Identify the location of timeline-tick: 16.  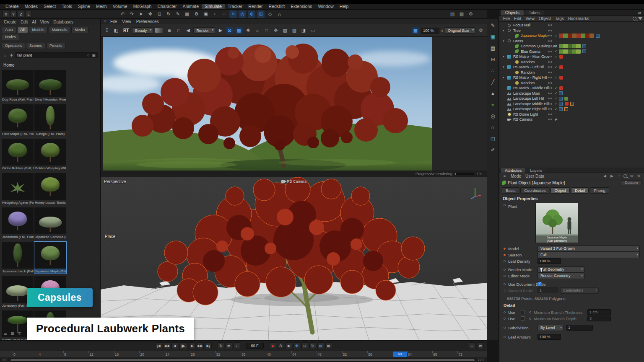
(127, 354).